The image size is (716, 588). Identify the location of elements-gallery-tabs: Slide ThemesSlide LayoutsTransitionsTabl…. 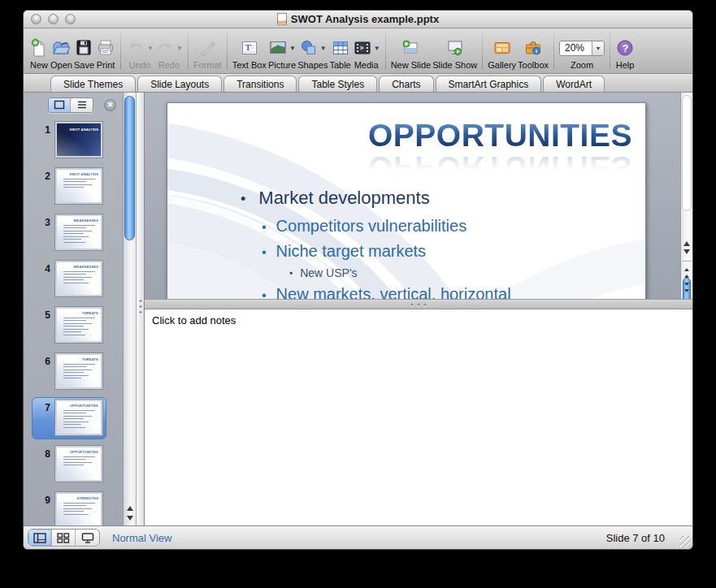
(358, 83).